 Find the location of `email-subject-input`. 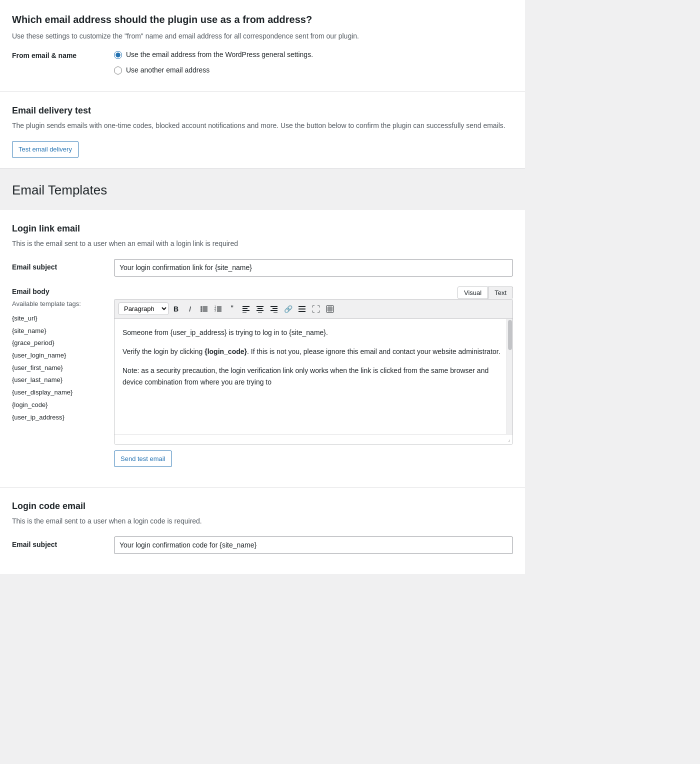

email-subject-input is located at coordinates (314, 268).